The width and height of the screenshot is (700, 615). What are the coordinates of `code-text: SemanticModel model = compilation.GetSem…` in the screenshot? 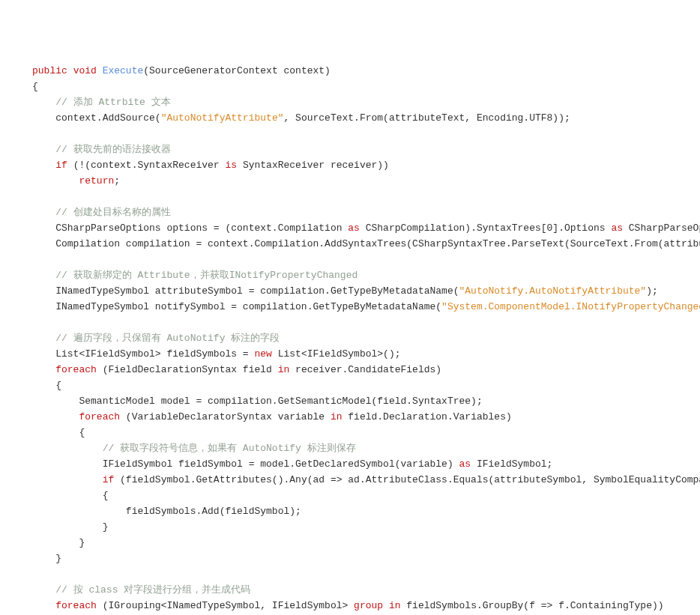 It's located at (280, 402).